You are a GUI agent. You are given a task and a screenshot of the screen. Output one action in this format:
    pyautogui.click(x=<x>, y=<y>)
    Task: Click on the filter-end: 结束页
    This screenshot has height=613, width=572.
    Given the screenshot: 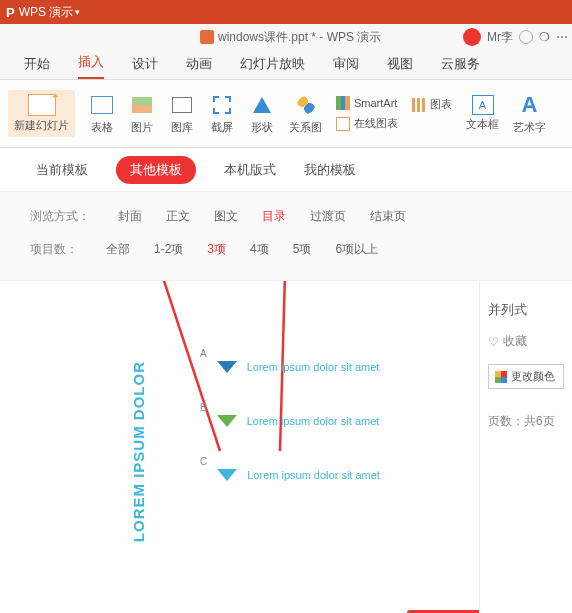 What is the action you would take?
    pyautogui.click(x=388, y=216)
    